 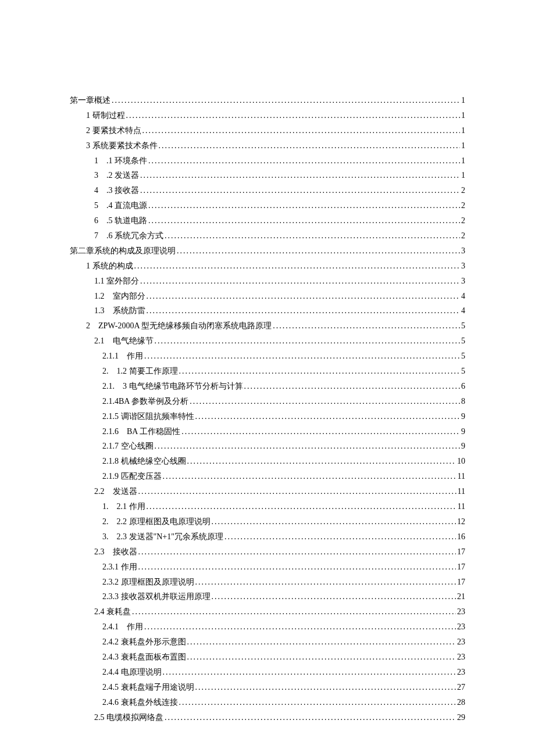 What do you see at coordinates (268, 281) in the screenshot?
I see `toc-entry: 1.1 室外部分3` at bounding box center [268, 281].